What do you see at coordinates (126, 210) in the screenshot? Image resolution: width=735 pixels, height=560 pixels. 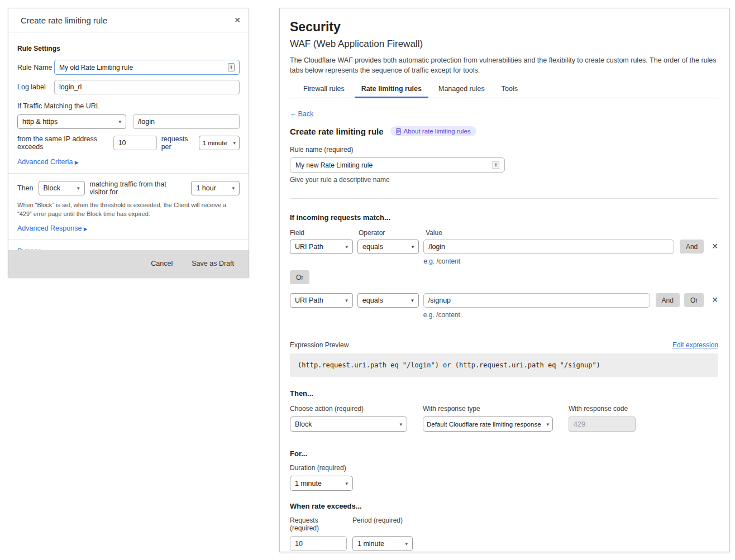 I see `block-note: When “Block” is set, when the threshold …` at bounding box center [126, 210].